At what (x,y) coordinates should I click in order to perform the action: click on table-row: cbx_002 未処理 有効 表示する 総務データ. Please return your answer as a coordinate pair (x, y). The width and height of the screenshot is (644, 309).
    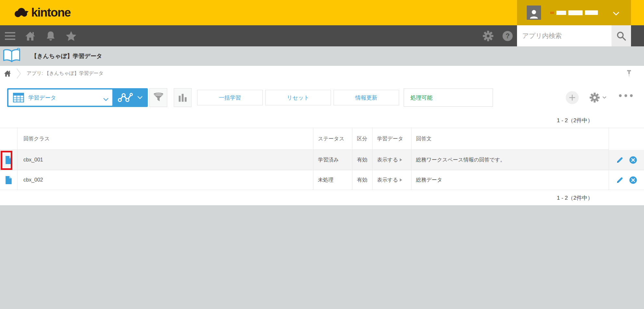
    Looking at the image, I should click on (322, 180).